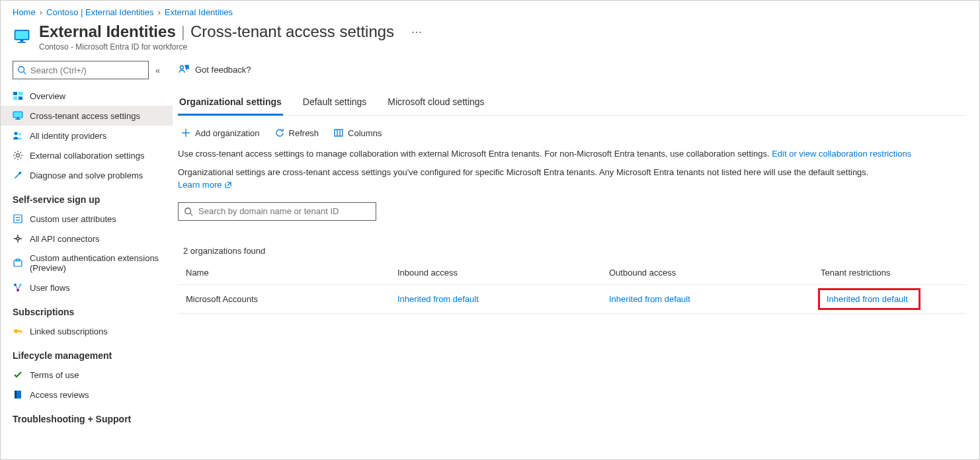  Describe the element at coordinates (869, 299) in the screenshot. I see `tenant-restrictions-highlight: Inherited from default` at that location.